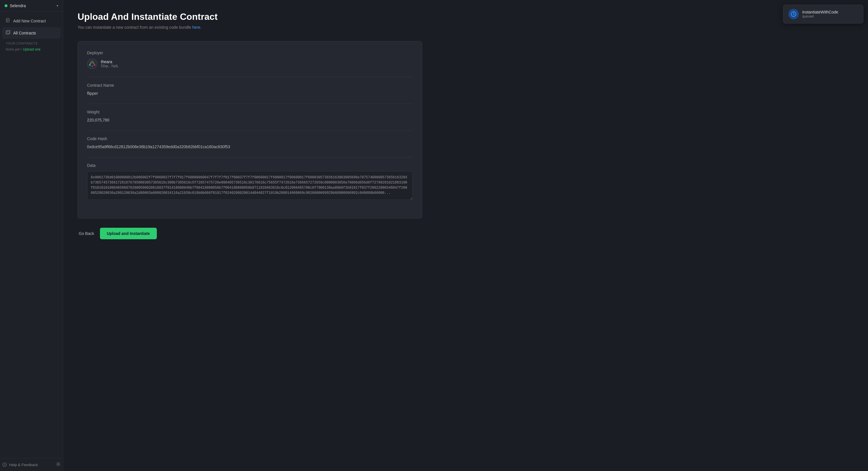 The height and width of the screenshot is (471, 868). What do you see at coordinates (250, 53) in the screenshot?
I see `deployer-label: Deployer` at bounding box center [250, 53].